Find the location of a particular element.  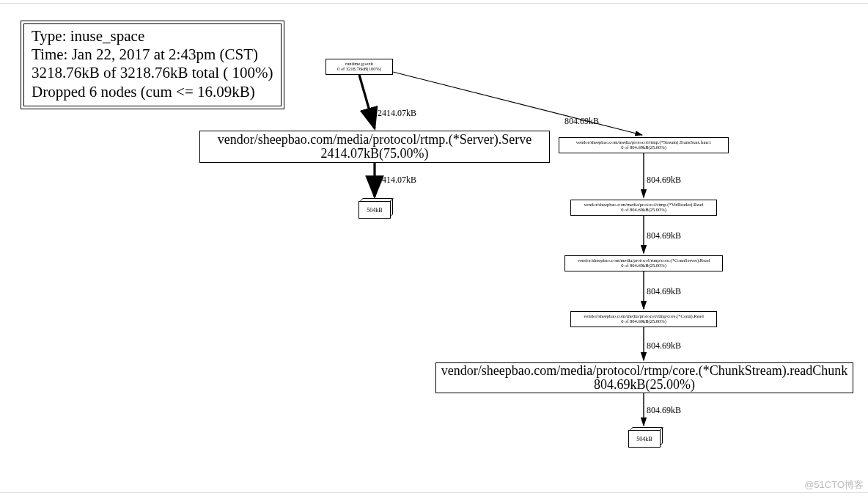

edge-label-conn-chunkstream: 804.69kB is located at coordinates (664, 346).